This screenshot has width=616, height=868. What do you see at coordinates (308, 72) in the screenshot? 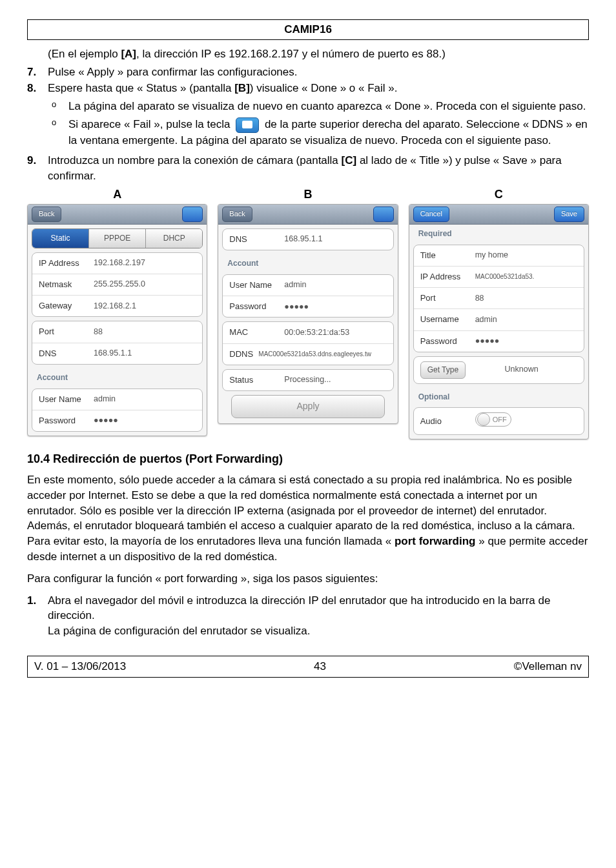
I see `step-7: 7. Pulse « Apply » para confirmar las co…` at bounding box center [308, 72].